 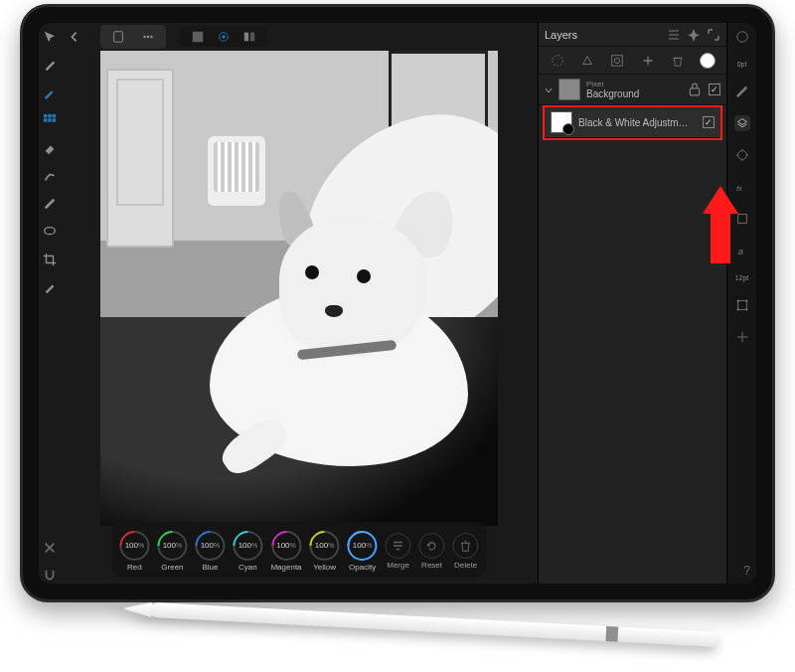 I want to click on fx-studio-icon: fx, so click(x=742, y=187).